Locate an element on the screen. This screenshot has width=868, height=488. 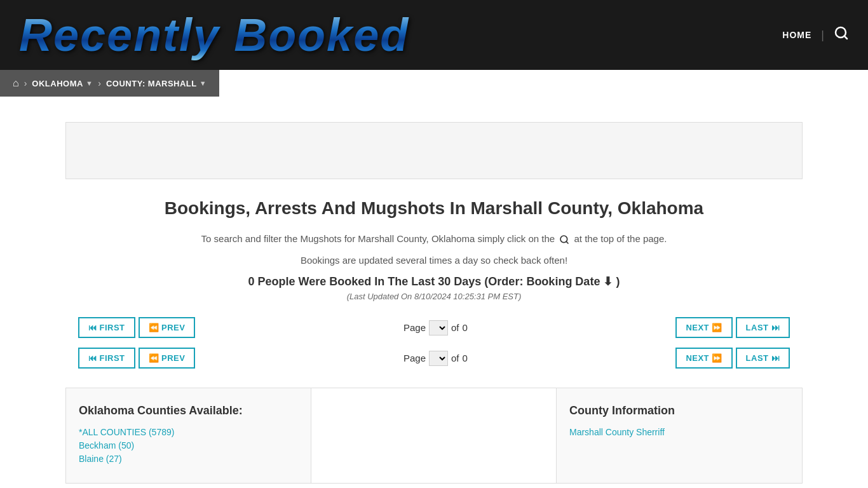
county-list-item: *ALL COUNTIES (5789) is located at coordinates (188, 432).